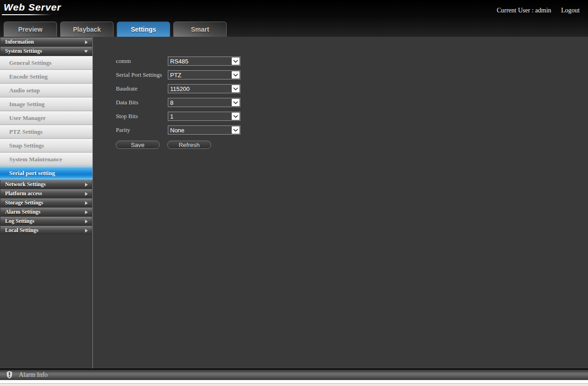 This screenshot has height=386, width=588. What do you see at coordinates (46, 159) in the screenshot?
I see `sidebar-item-system-maintenance: System Maintenance` at bounding box center [46, 159].